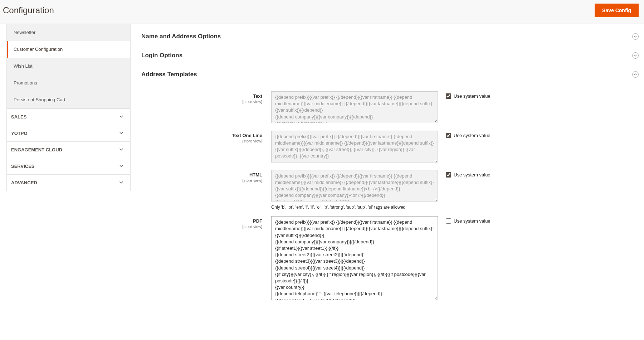 This screenshot has height=340, width=644. I want to click on label-text: Text, so click(258, 96).